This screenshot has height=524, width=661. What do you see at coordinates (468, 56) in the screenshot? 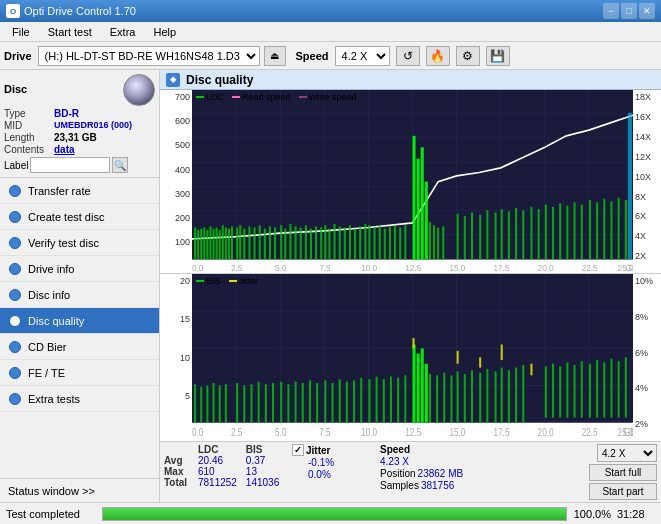
I see `settings-button: ⚙` at bounding box center [468, 56].